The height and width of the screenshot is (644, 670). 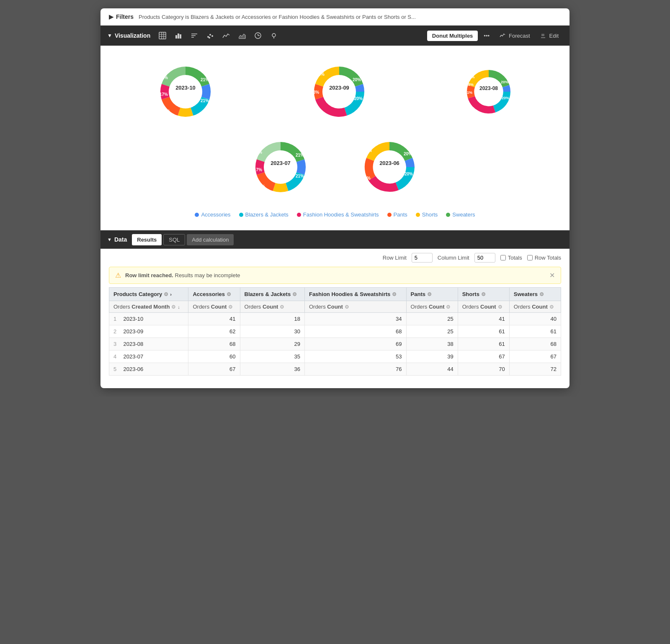 I want to click on warning-icon: ⚠, so click(x=118, y=276).